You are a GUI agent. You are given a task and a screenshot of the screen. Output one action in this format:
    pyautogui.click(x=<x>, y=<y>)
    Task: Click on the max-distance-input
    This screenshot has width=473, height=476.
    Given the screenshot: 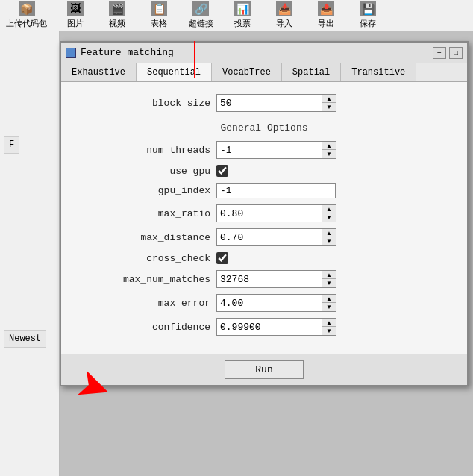 What is the action you would take?
    pyautogui.click(x=269, y=237)
    